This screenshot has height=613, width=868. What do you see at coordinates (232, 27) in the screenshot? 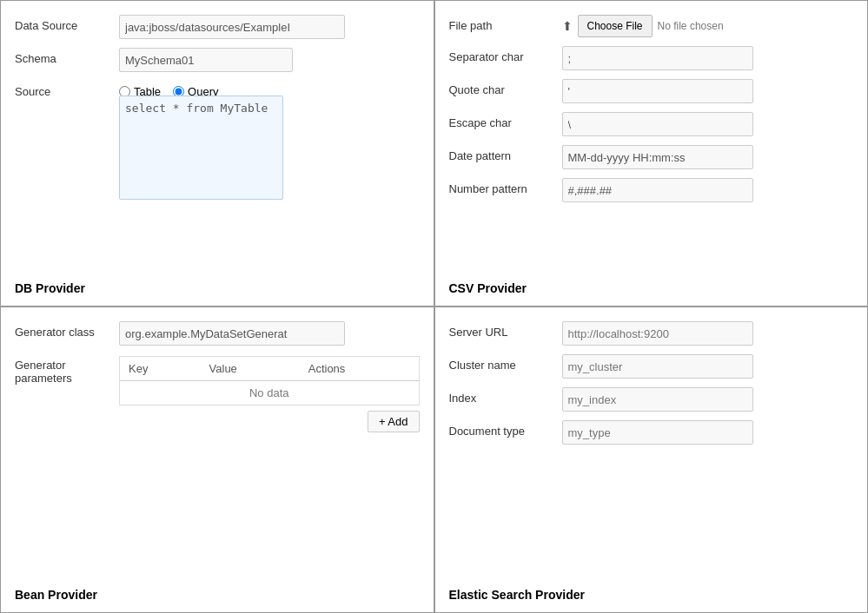
I see `data-source-input` at bounding box center [232, 27].